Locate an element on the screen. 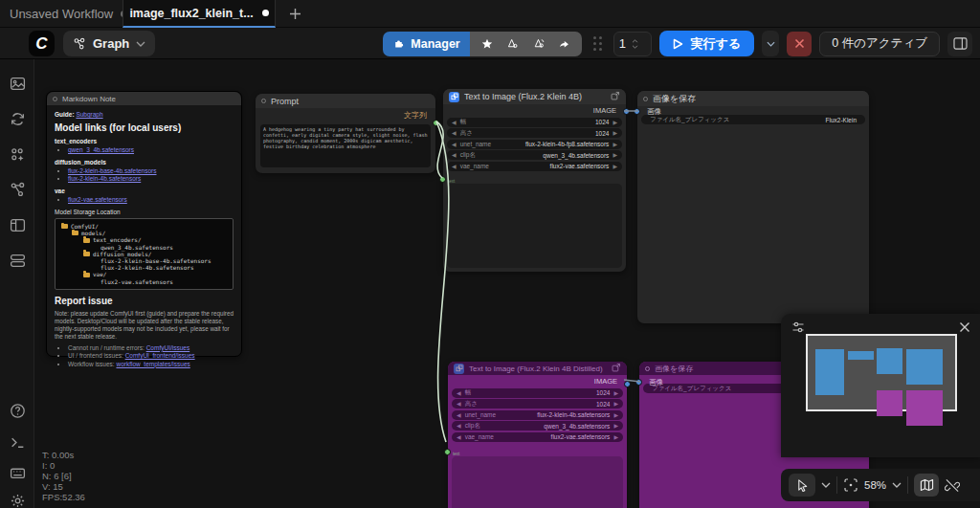 This screenshot has height=508, width=980. plus-icon is located at coordinates (295, 13).